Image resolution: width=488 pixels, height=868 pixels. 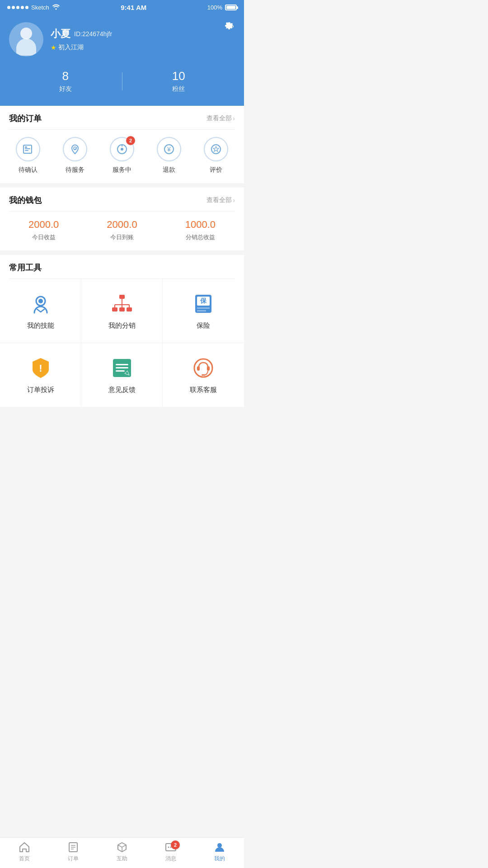 I want to click on tool-feedback-label: 意见反馈, so click(x=122, y=390).